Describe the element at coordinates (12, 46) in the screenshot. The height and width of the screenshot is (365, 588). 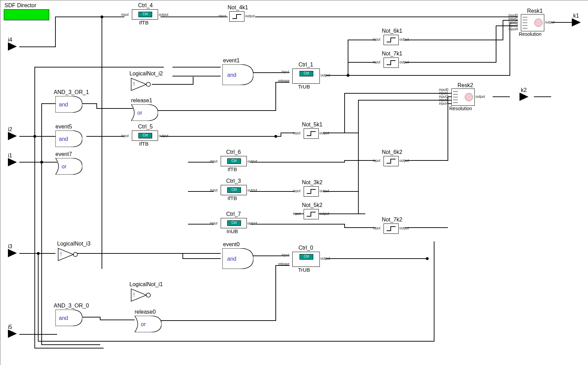
I see `port-i4` at that location.